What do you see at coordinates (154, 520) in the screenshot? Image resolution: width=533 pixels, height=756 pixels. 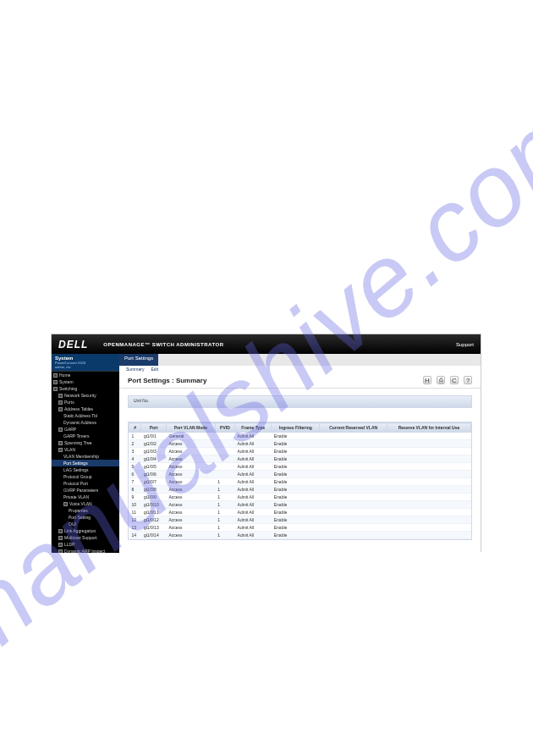 I see `cell: gi1/0/12` at bounding box center [154, 520].